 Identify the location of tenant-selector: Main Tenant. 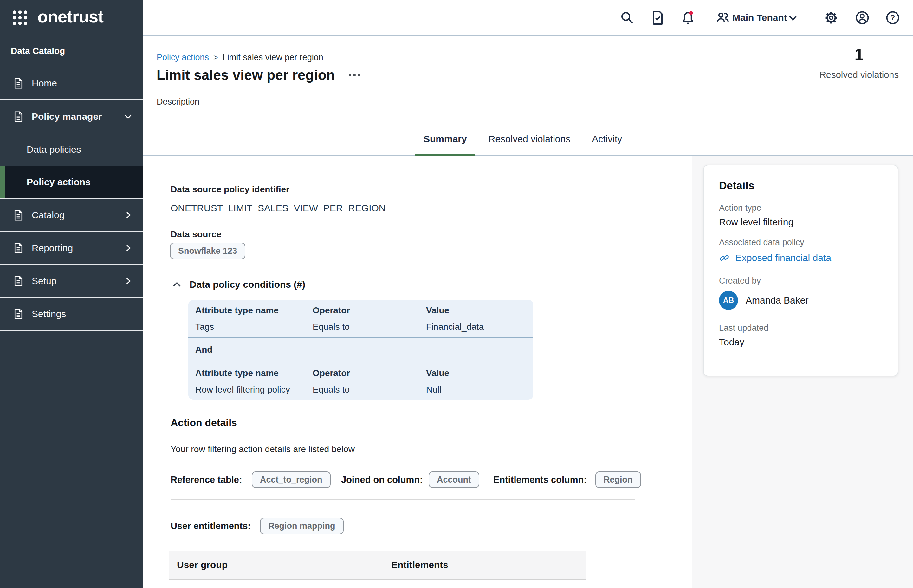
(760, 18).